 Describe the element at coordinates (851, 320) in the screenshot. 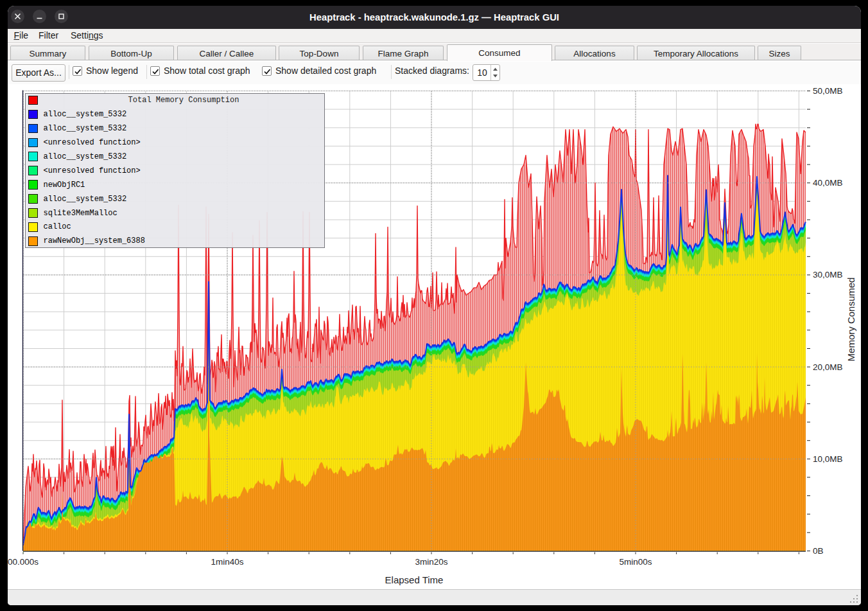

I see `svg-text: Memory Consumed` at that location.